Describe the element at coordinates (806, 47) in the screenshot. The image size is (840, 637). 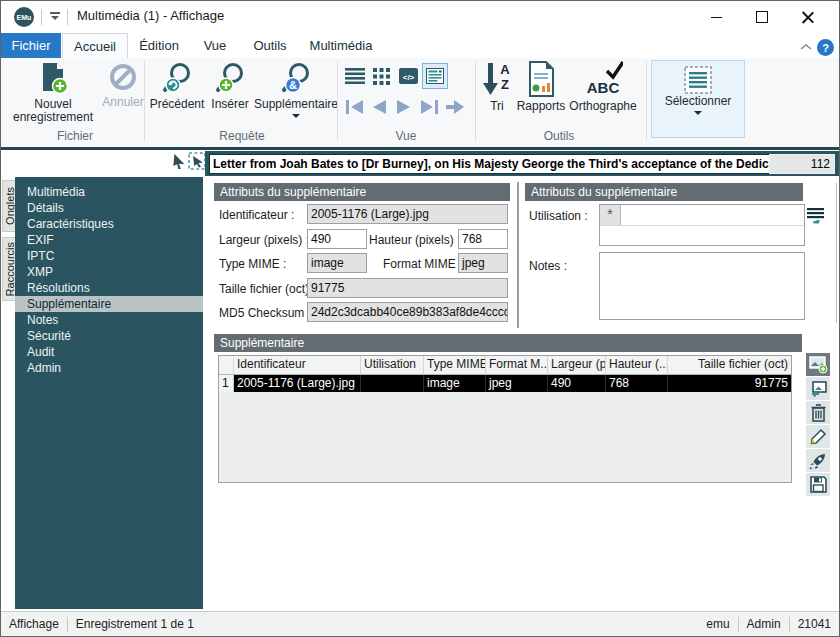
I see `collapse-ribbon-icon` at that location.